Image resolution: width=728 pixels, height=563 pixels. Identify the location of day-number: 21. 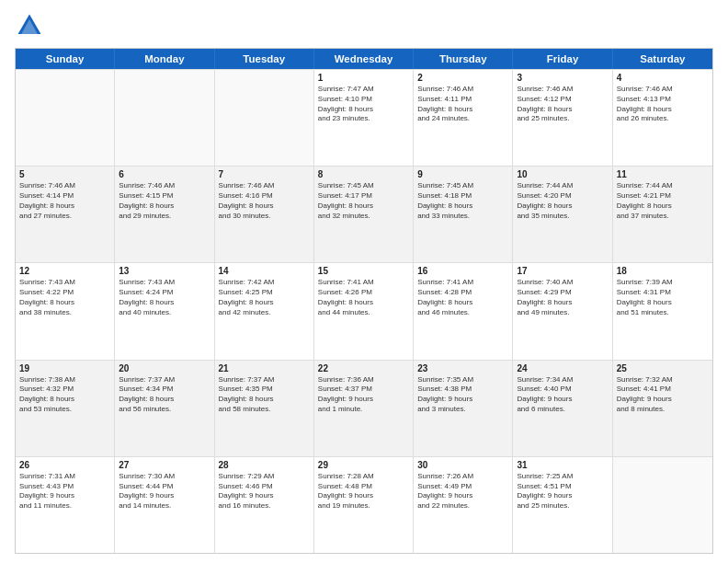
(265, 368).